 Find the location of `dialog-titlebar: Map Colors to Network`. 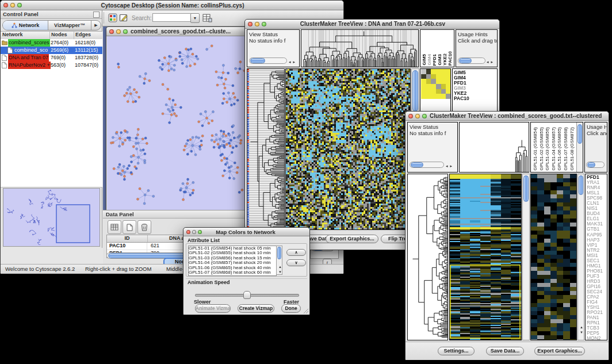

dialog-titlebar: Map Colors to Network is located at coordinates (246, 232).